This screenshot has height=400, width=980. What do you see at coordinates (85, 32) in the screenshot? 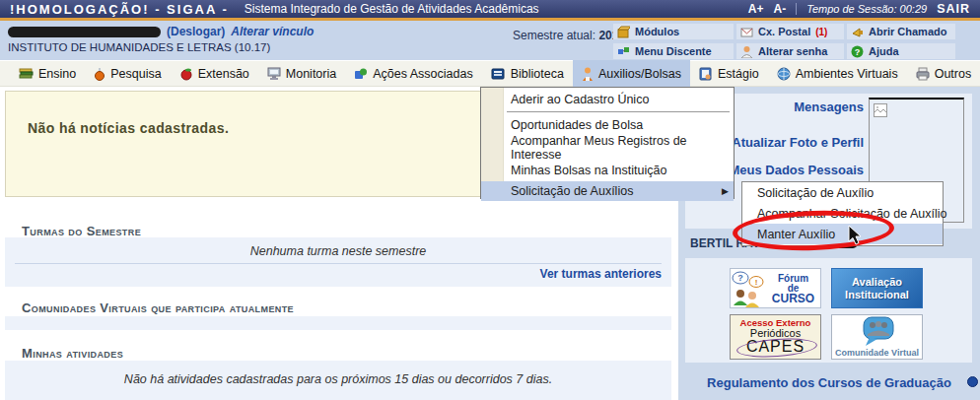
I see `redacted-user-name` at bounding box center [85, 32].